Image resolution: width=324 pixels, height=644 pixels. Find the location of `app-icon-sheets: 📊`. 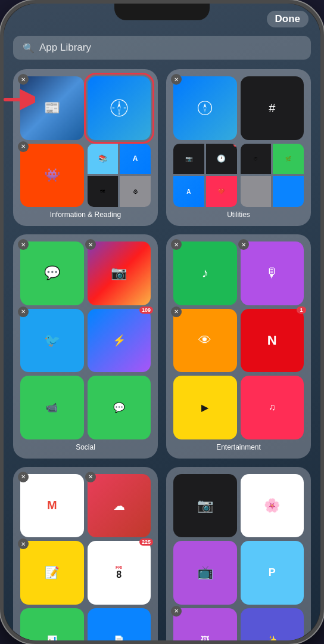

app-icon-sheets: 📊 is located at coordinates (52, 625).